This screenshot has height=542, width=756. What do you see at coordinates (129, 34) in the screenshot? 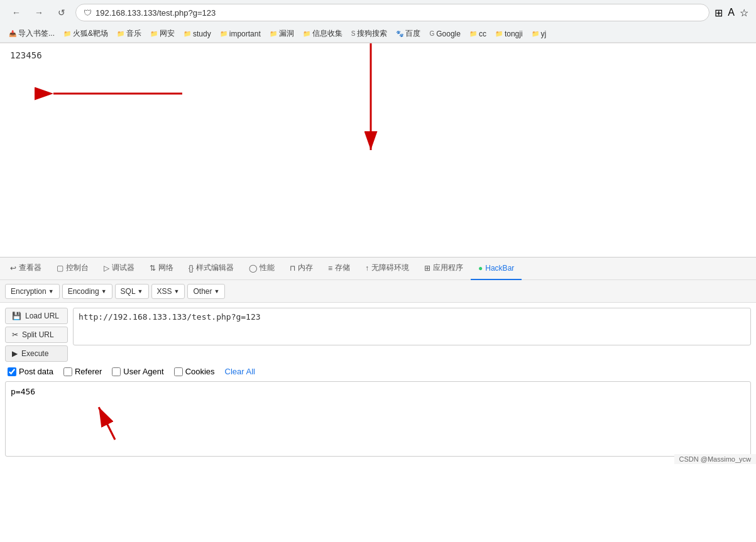
I see `bookmark-music: 📁 音乐` at bounding box center [129, 34].